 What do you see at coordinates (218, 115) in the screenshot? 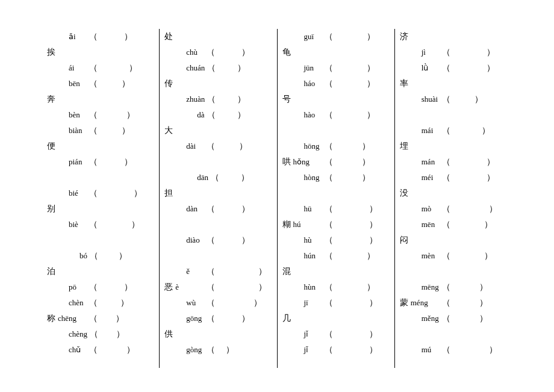
I see `entry-row: dà（）` at bounding box center [218, 115].